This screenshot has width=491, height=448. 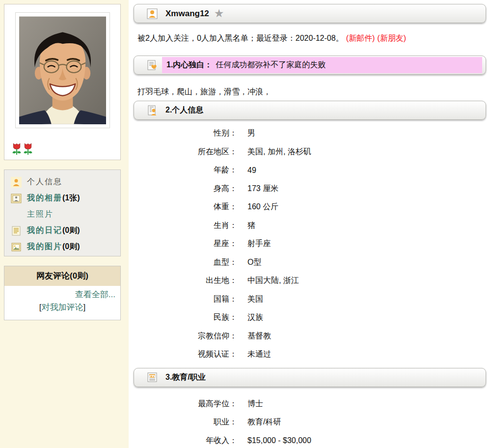 What do you see at coordinates (392, 38) in the screenshot?
I see `new-friends-link: (新朋友)` at bounding box center [392, 38].